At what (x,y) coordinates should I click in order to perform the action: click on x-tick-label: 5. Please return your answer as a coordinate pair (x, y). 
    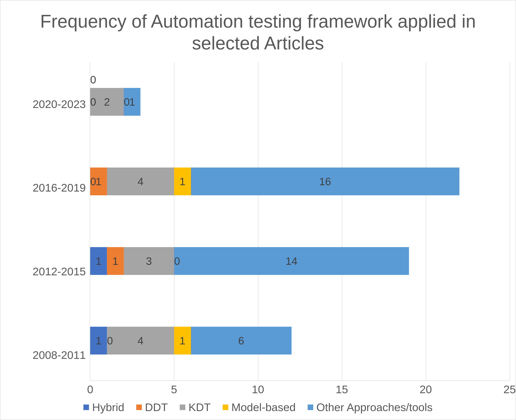
    Looking at the image, I should click on (174, 390).